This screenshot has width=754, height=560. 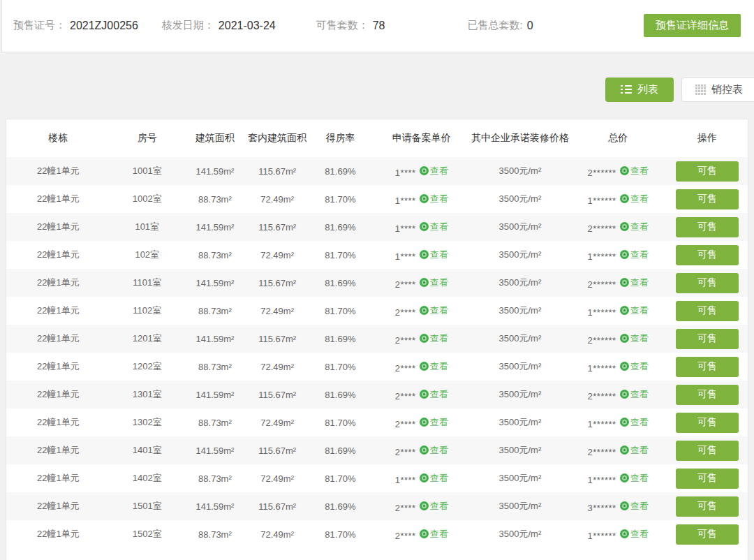 What do you see at coordinates (377, 506) in the screenshot?
I see `table-row: 22幢1单元 1501室 141.59m² 115.67m² 81.69% 2*…` at bounding box center [377, 506].